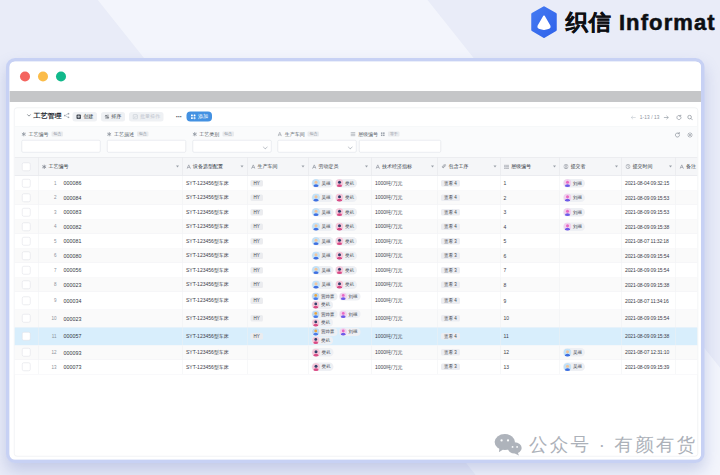 The height and width of the screenshot is (475, 720). I want to click on column-header-note: 备注, so click(687, 167).